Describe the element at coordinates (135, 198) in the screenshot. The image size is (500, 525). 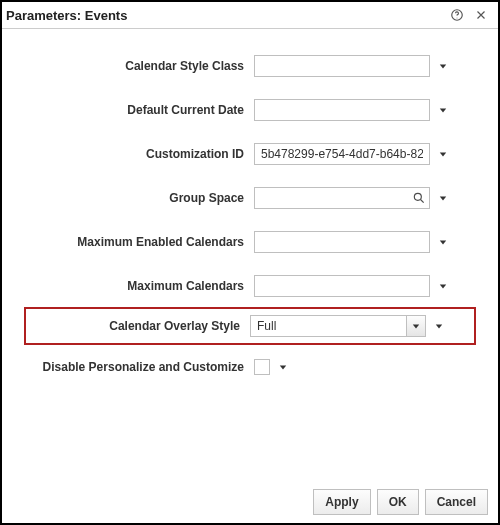
I see `label-group-space: Group Space` at that location.